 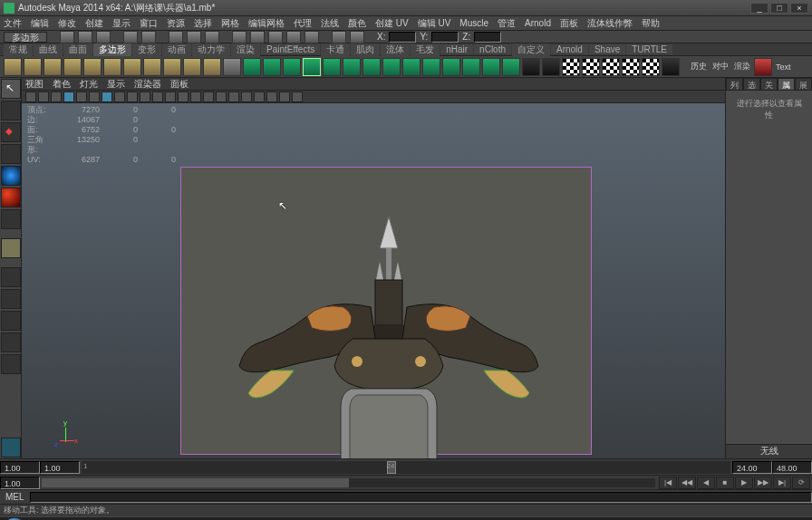 I want to click on poly-mirror-icon, so click(x=511, y=67).